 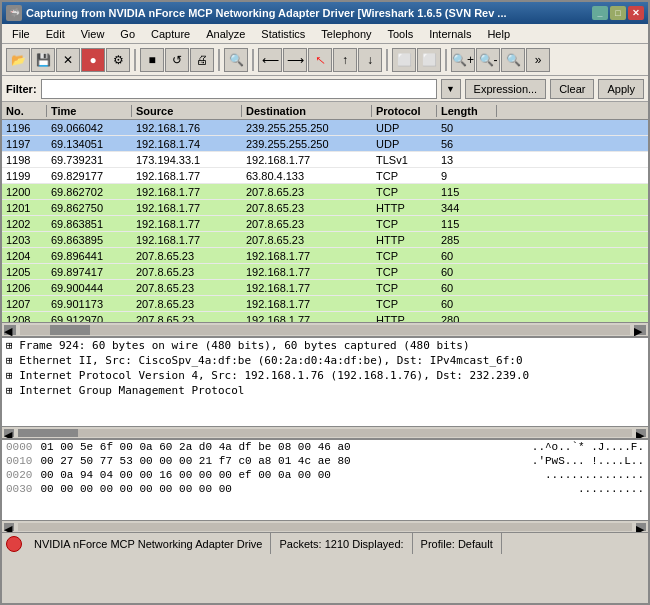 What do you see at coordinates (488, 60) in the screenshot?
I see `toolbar-zoom-out: 🔍-` at bounding box center [488, 60].